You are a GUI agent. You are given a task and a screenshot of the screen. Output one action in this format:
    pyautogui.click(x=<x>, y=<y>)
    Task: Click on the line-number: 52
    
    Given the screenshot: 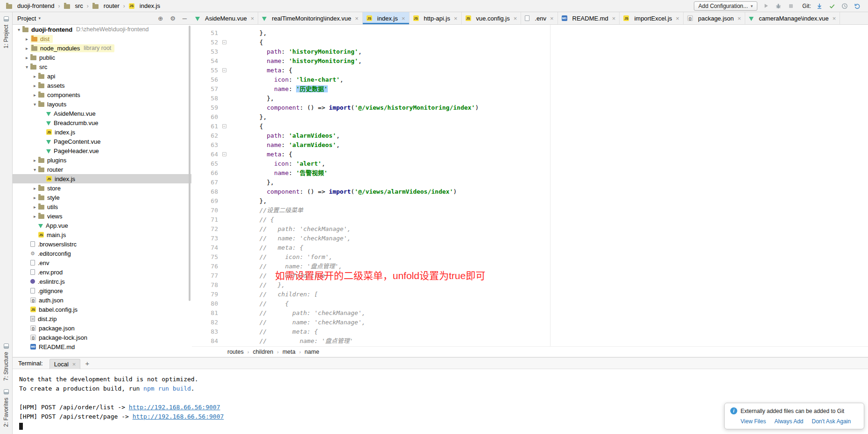 What is the action you would take?
    pyautogui.click(x=206, y=42)
    